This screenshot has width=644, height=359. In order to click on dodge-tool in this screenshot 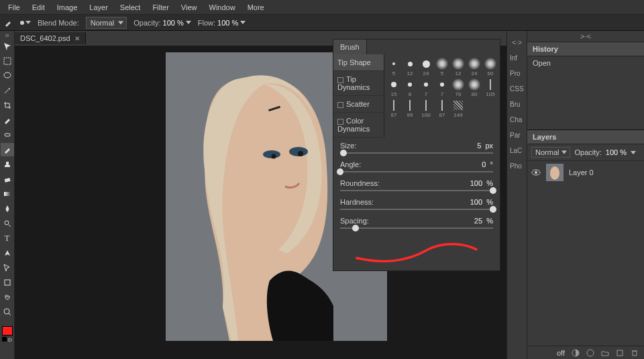, I will do `click(7, 223)`.